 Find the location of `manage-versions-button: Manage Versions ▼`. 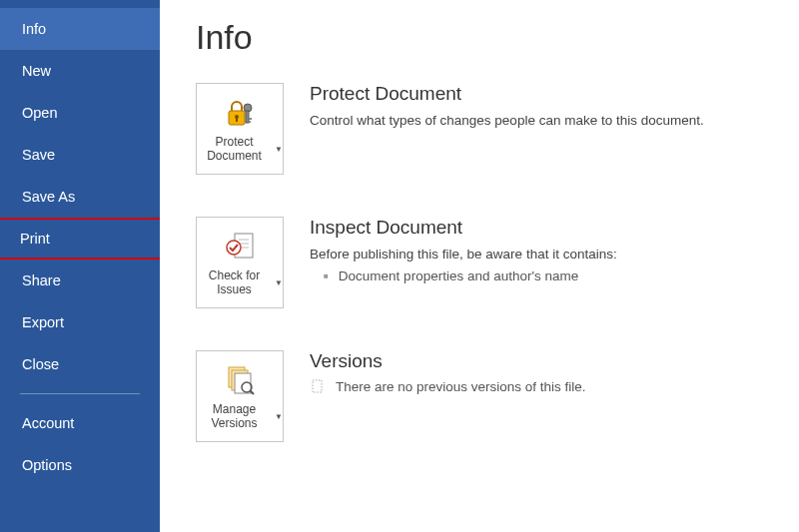

manage-versions-button: Manage Versions ▼ is located at coordinates (240, 396).